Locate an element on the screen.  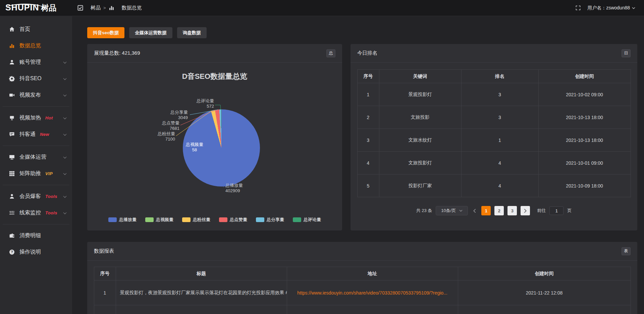
tab-inquiry-data: 询盘数据 is located at coordinates (192, 33).